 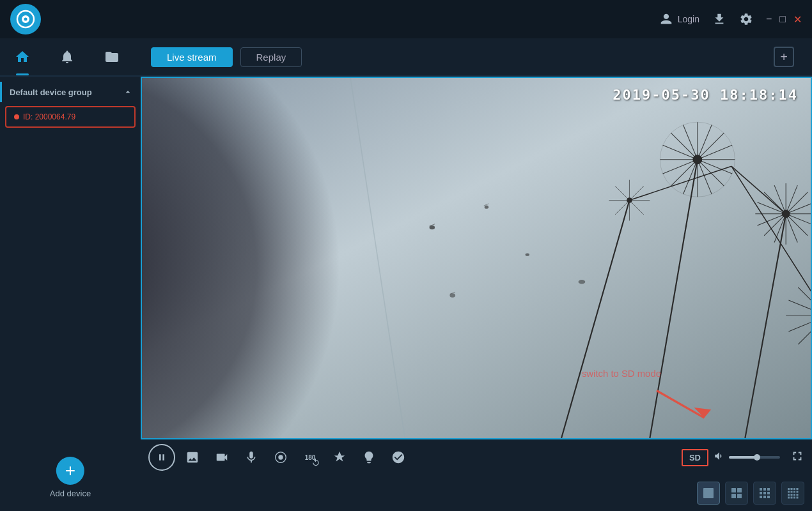 I want to click on device-group-label: Default device group, so click(x=51, y=92).